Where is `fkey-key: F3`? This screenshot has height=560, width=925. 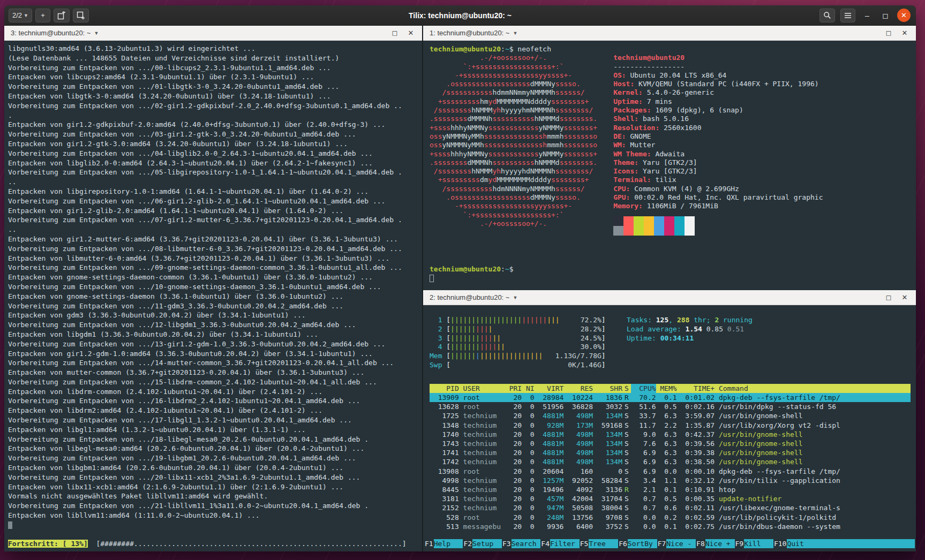
fkey-key: F3 is located at coordinates (507, 544).